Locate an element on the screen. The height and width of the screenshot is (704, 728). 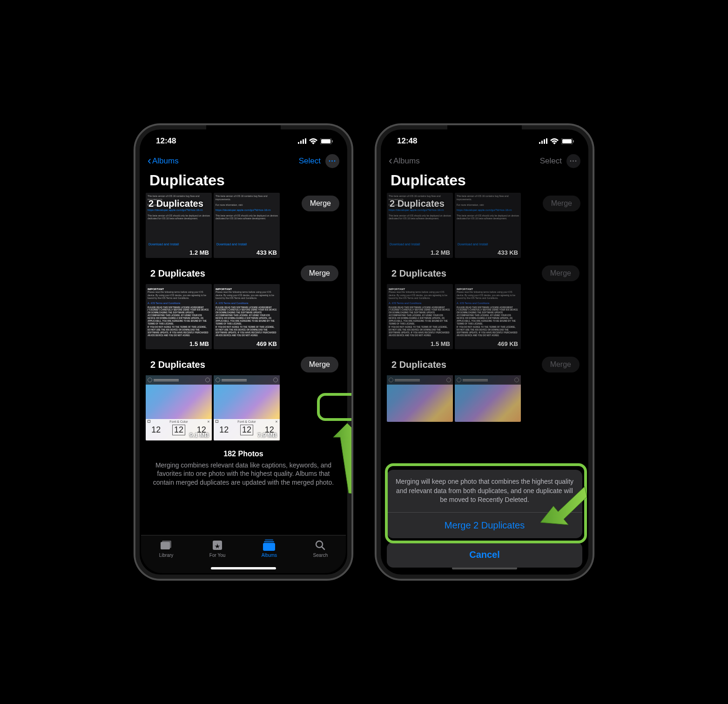
tab-search: Search is located at coordinates (321, 548).